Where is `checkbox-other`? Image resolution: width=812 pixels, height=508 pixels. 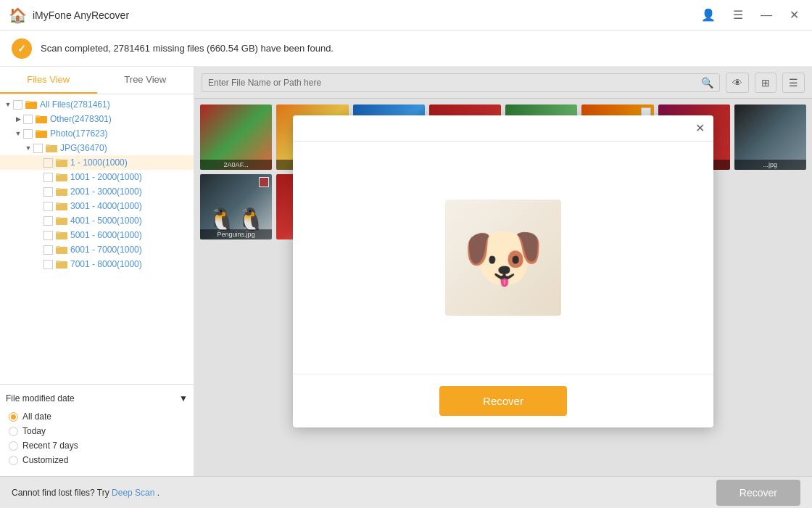 checkbox-other is located at coordinates (28, 119).